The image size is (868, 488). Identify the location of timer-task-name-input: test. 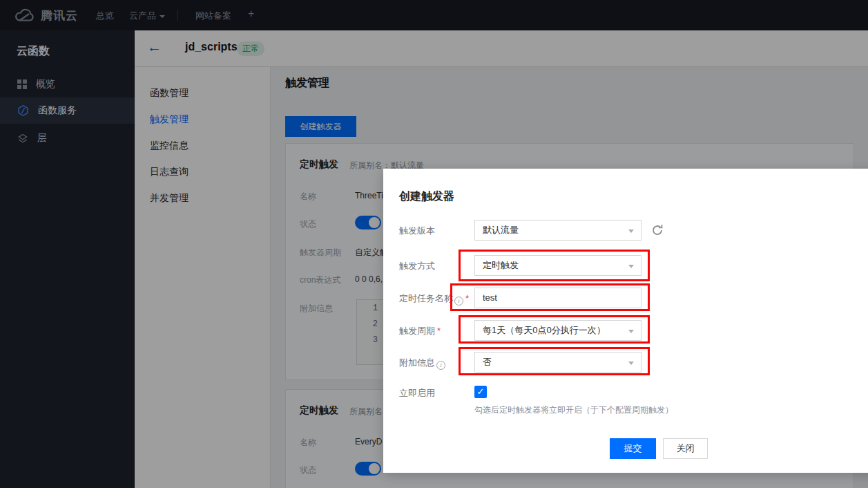
(558, 298).